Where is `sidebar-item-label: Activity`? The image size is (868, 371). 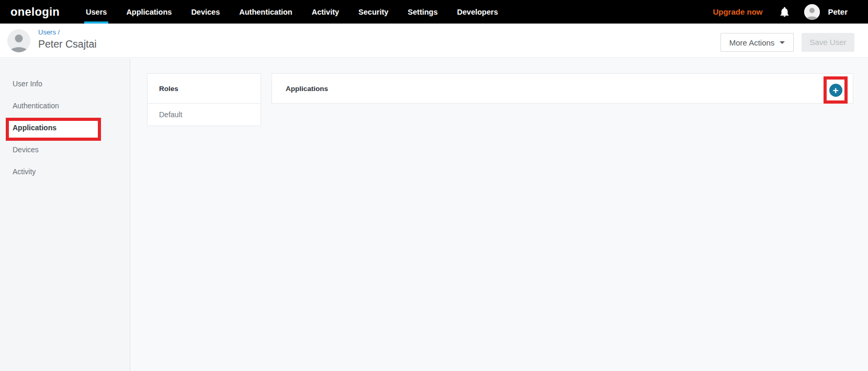
sidebar-item-label: Activity is located at coordinates (24, 172).